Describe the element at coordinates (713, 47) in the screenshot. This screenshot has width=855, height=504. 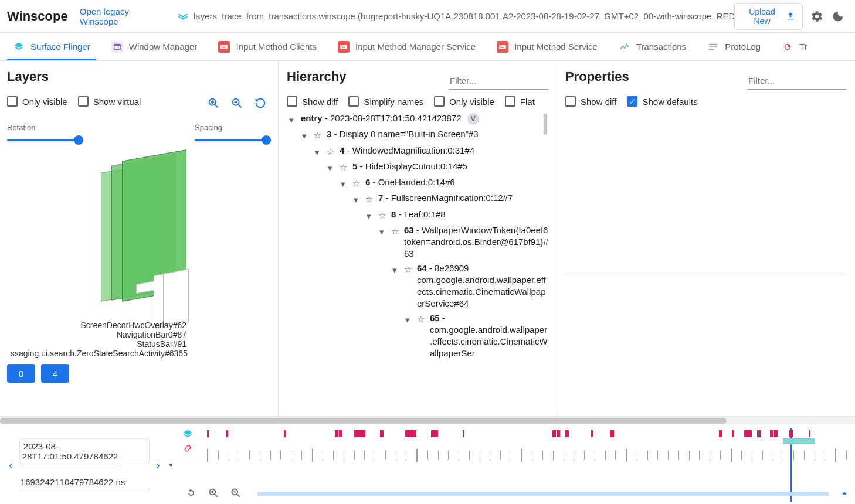
I see `notes-icon` at that location.